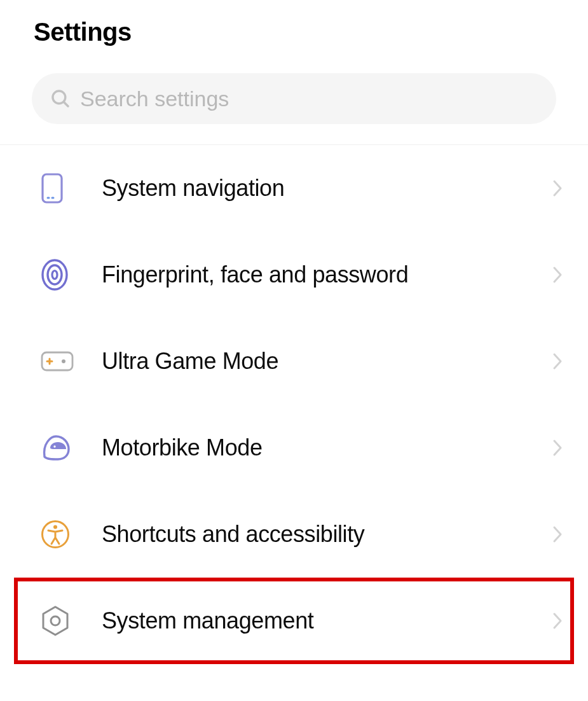  What do you see at coordinates (60, 361) in the screenshot?
I see `gamepad-icon` at bounding box center [60, 361].